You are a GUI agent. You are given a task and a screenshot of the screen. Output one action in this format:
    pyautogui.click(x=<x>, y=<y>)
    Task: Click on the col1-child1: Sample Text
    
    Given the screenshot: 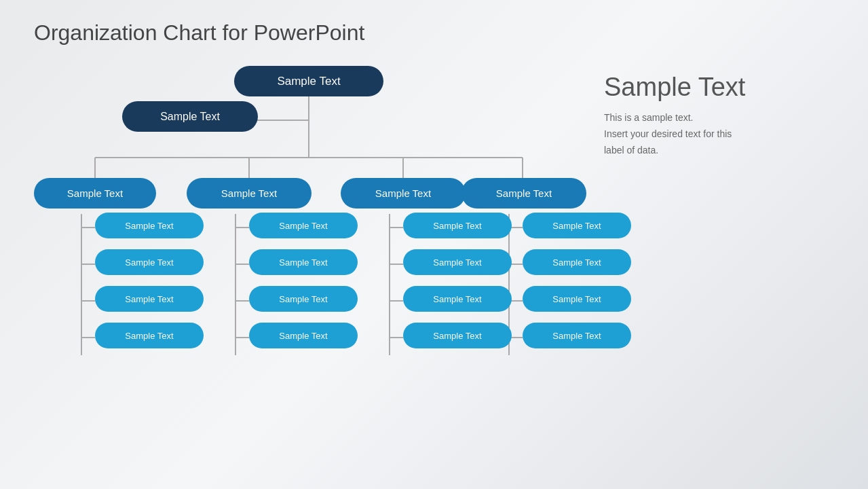 What is the action you would take?
    pyautogui.click(x=149, y=225)
    